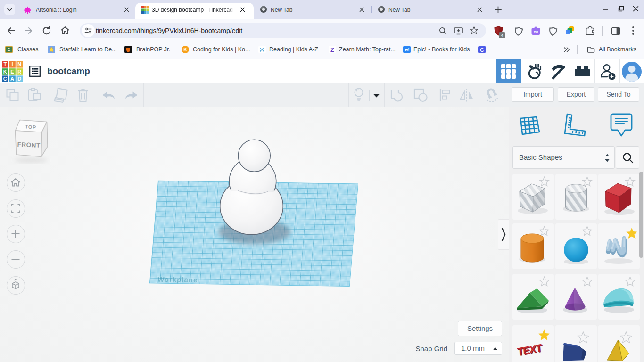 This screenshot has width=644, height=362. Describe the element at coordinates (177, 280) in the screenshot. I see `svg-text: Workplane` at that location.